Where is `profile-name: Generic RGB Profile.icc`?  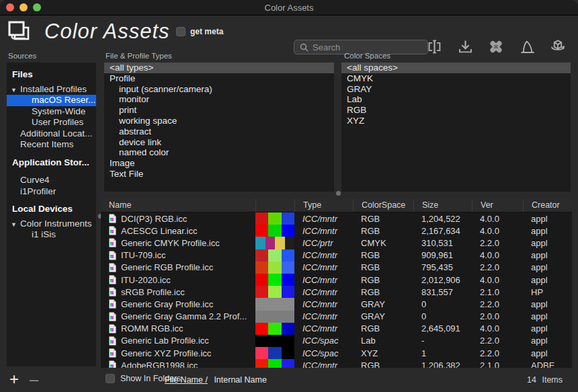
profile-name: Generic RGB Profile.icc is located at coordinates (167, 268).